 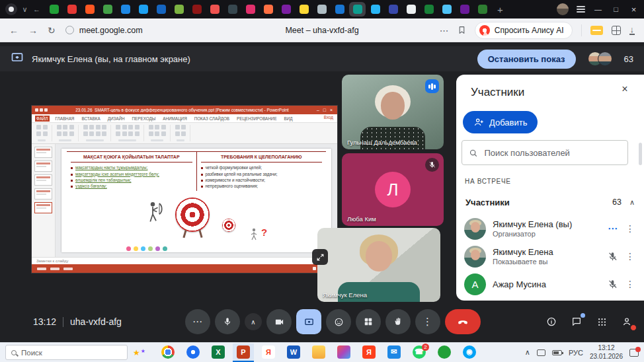 What do you see at coordinates (500, 9) in the screenshot?
I see `new-tab-button: +` at bounding box center [500, 9].